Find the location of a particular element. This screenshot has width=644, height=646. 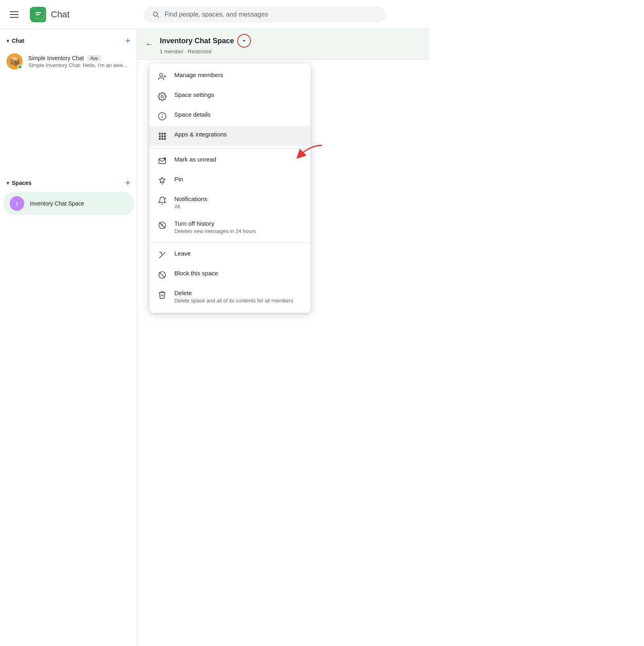

menu-item-pin-label: Pin is located at coordinates (238, 179).